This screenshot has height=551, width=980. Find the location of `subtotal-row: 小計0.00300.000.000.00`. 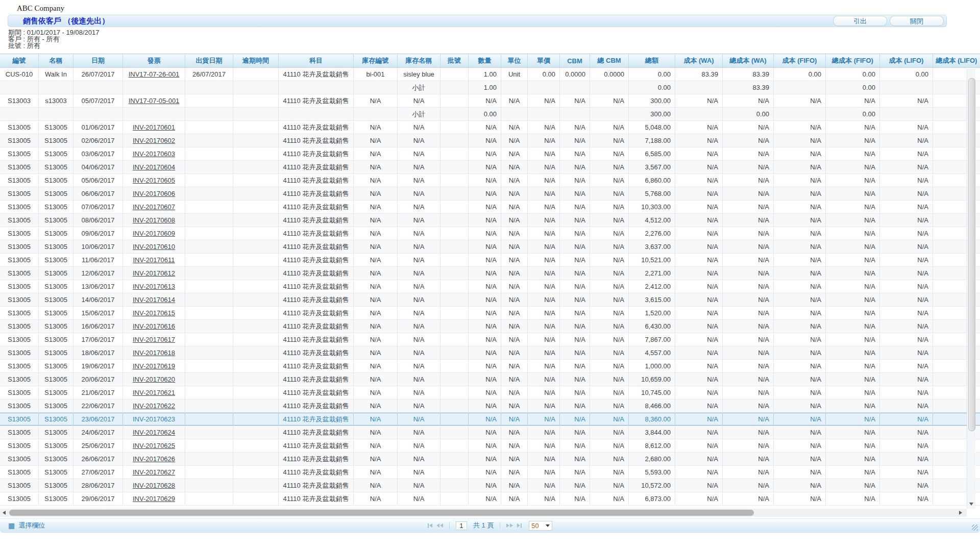

subtotal-row: 小計0.00300.000.000.00 is located at coordinates (490, 114).